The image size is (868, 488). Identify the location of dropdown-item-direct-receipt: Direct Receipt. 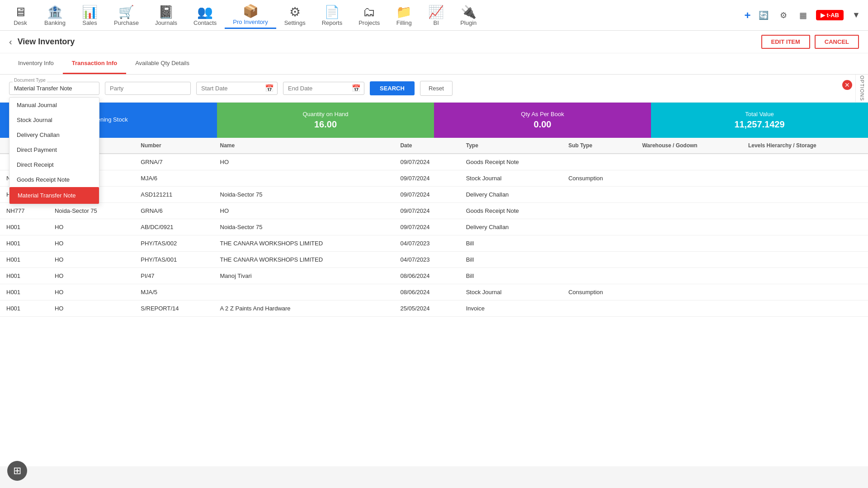
(54, 164).